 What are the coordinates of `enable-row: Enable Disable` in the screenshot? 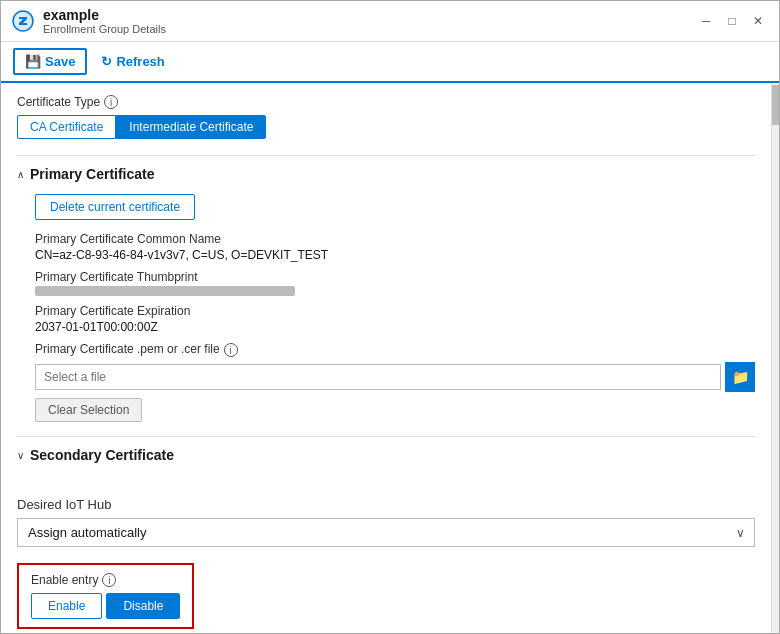 It's located at (106, 606).